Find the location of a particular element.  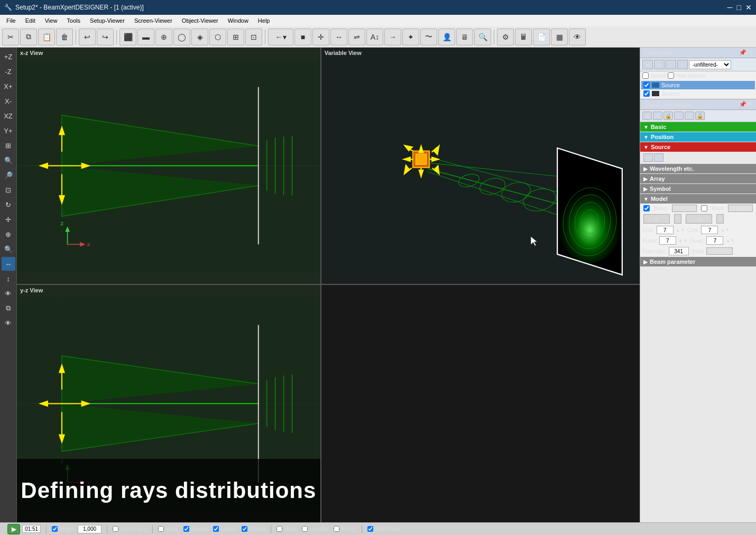

left-btn-select: ↔ is located at coordinates (8, 264).